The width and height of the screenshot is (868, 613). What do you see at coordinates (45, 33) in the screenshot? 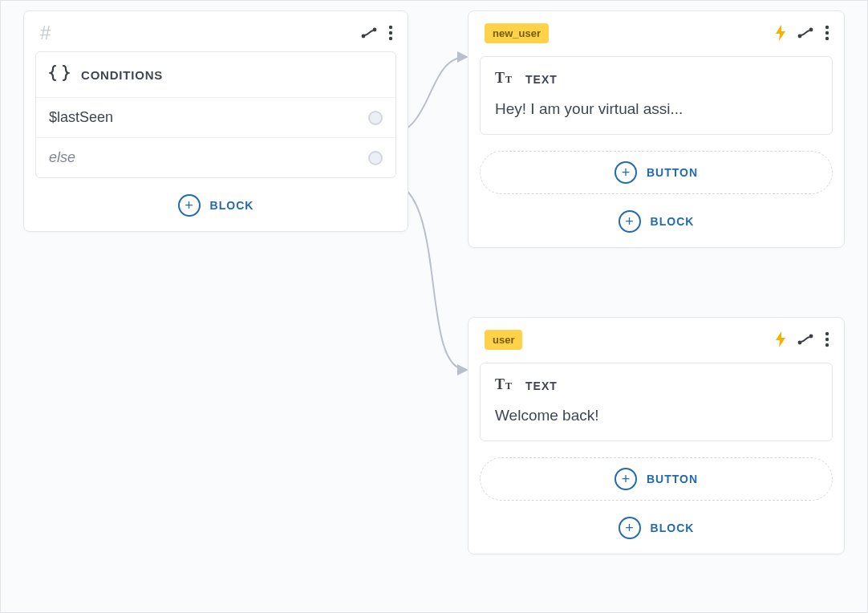
I see `hash-icon: #` at bounding box center [45, 33].